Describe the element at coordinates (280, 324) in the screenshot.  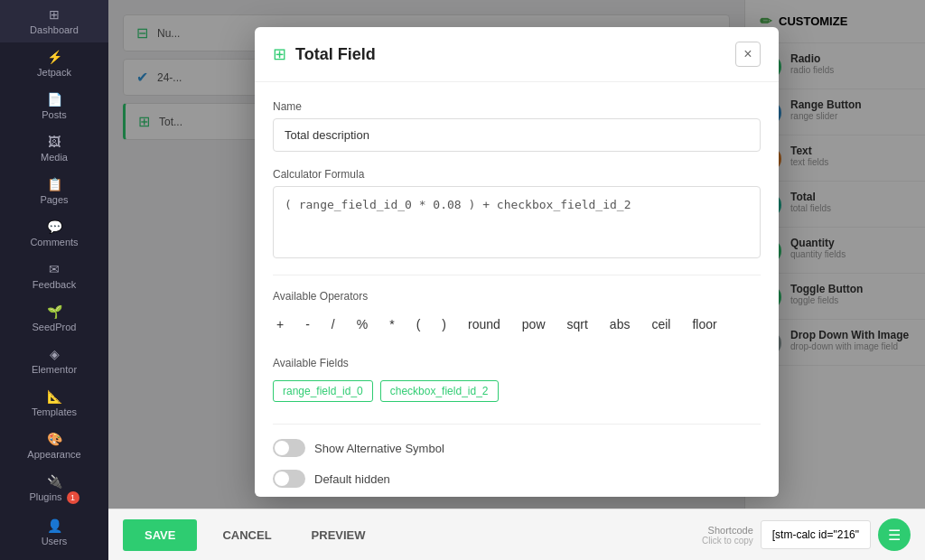
I see `op-plus: +` at that location.